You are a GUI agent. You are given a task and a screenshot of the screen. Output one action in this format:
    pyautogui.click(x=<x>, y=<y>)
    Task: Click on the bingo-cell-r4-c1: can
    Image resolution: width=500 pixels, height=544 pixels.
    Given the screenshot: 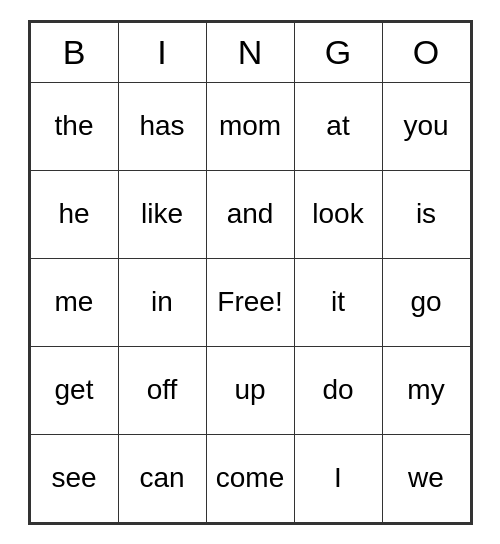 What is the action you would take?
    pyautogui.click(x=162, y=478)
    